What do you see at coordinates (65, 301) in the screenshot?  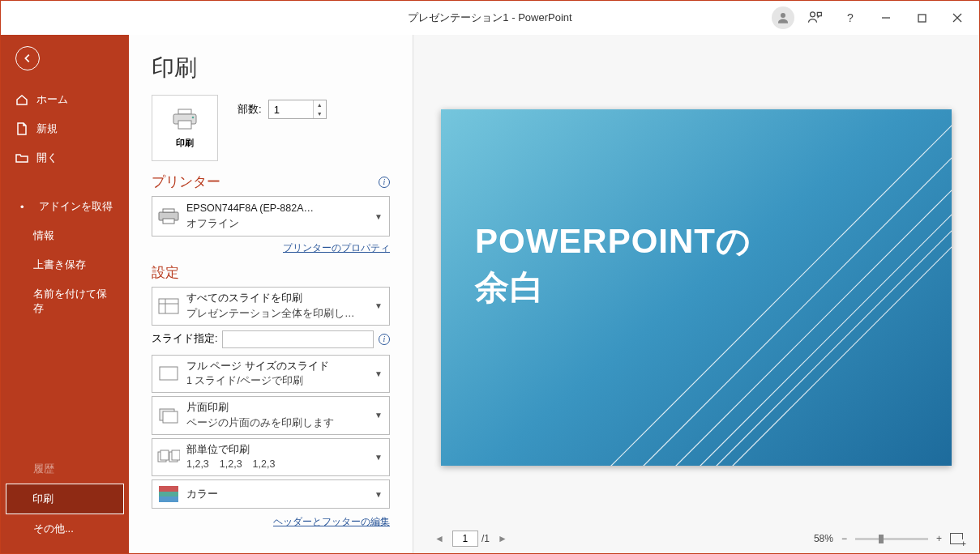 I see `nav-saveas: 名前を付けて保存` at bounding box center [65, 301].